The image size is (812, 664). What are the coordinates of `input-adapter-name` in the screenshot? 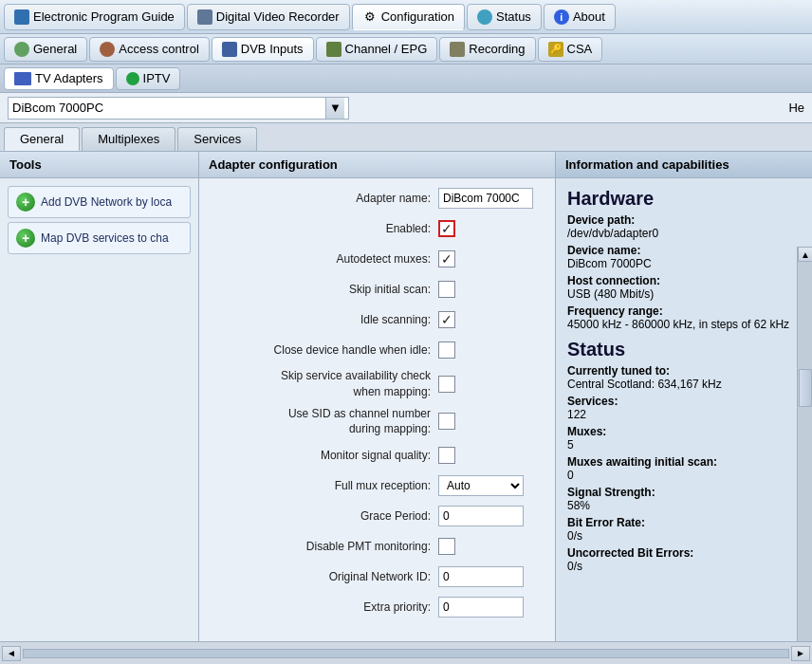 It's located at (486, 198).